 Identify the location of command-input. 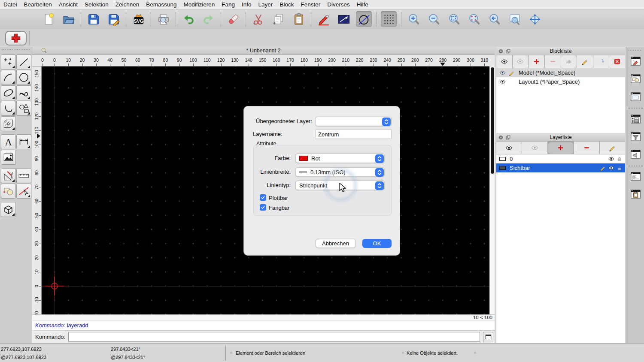
(274, 337).